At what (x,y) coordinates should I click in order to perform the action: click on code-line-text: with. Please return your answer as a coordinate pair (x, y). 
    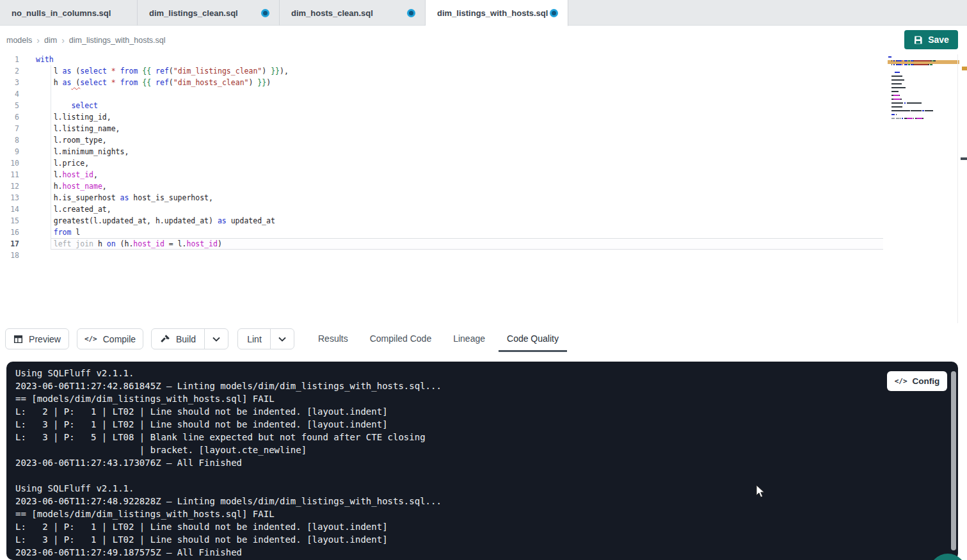
    Looking at the image, I should click on (45, 60).